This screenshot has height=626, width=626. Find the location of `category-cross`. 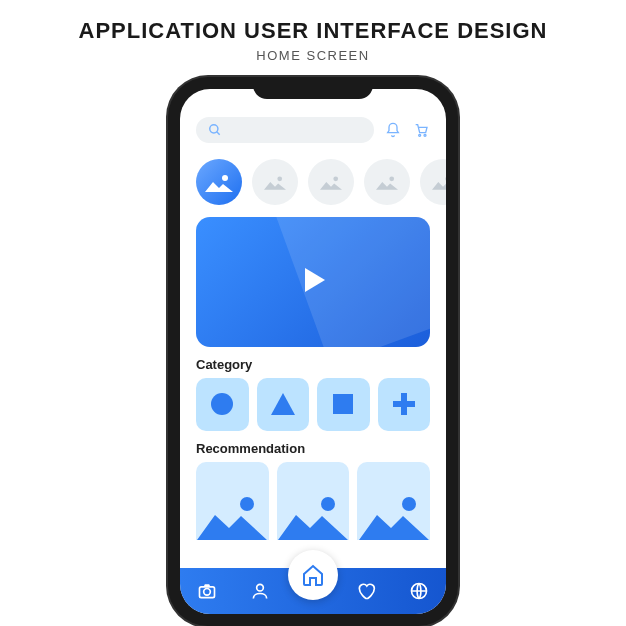

category-cross is located at coordinates (404, 404).